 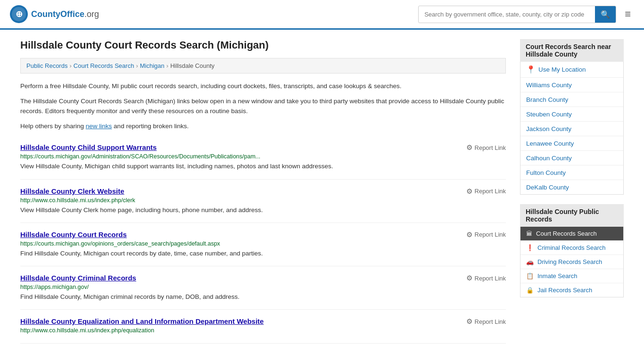 What do you see at coordinates (70, 66) in the screenshot?
I see `breadcrumb-sep-1: ›` at bounding box center [70, 66].